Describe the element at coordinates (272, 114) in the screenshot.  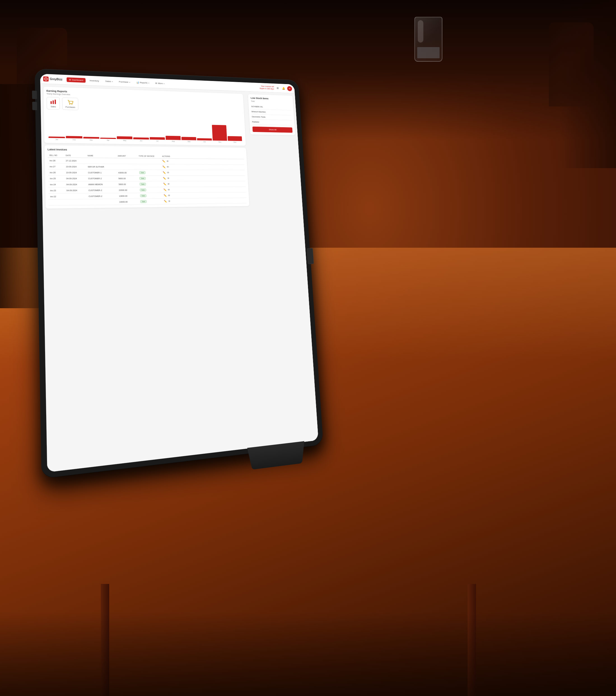
I see `low-stock-card: Low Stock Items Total SOYABIN OIL Wrench…` at that location.